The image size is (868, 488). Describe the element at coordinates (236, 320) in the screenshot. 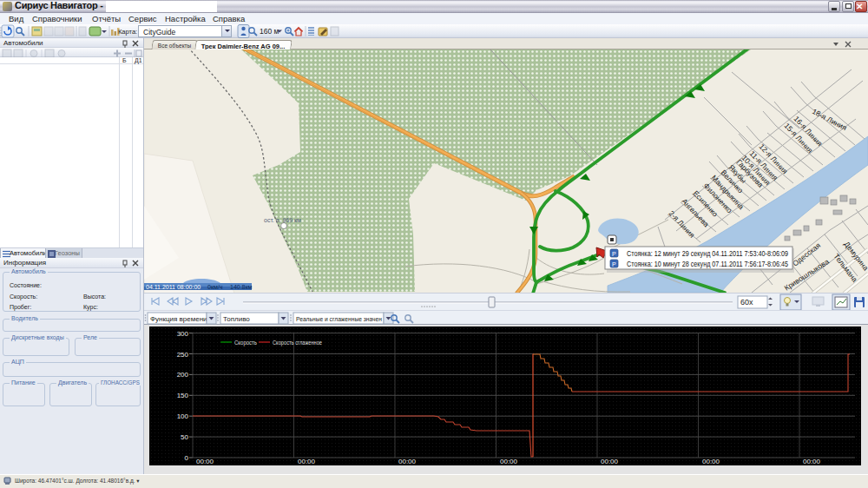

I see `svg-text: Топливо` at that location.